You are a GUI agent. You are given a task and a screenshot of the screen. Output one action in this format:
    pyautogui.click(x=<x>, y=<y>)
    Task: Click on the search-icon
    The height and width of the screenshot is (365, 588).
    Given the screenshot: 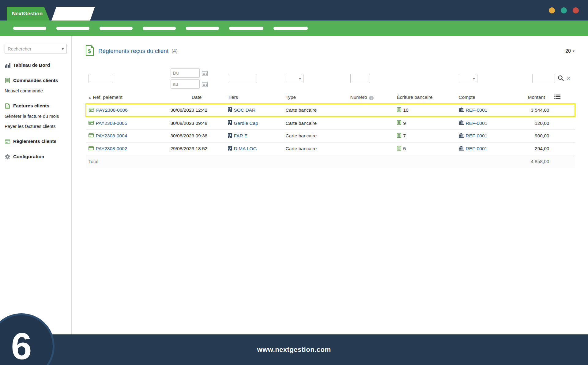 What is the action you would take?
    pyautogui.click(x=561, y=79)
    